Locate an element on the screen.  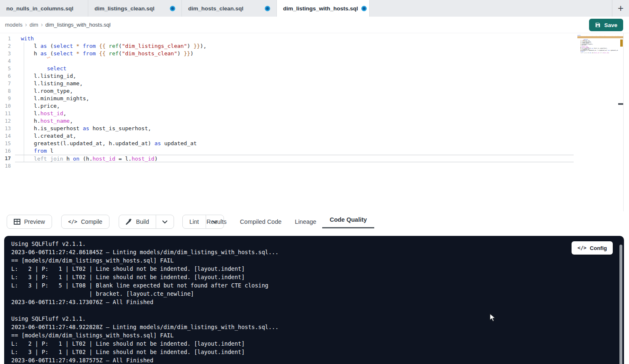
minimap: with l as (select * from {{ ref("dim_lis… is located at coordinates (600, 45).